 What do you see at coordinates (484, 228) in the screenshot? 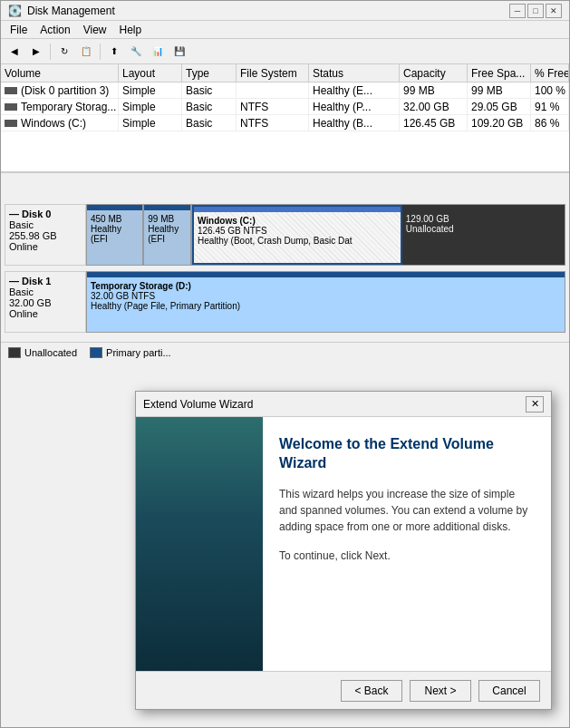
I see `seg-unalloc-status: Unallocated` at bounding box center [484, 228].